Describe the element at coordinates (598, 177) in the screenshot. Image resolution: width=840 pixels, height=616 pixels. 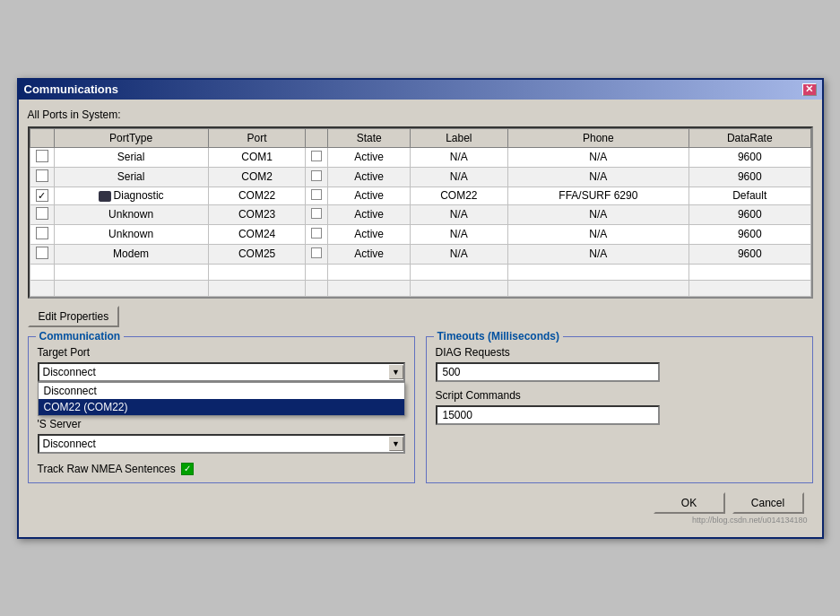
I see `cell-phone-1: N/A` at that location.